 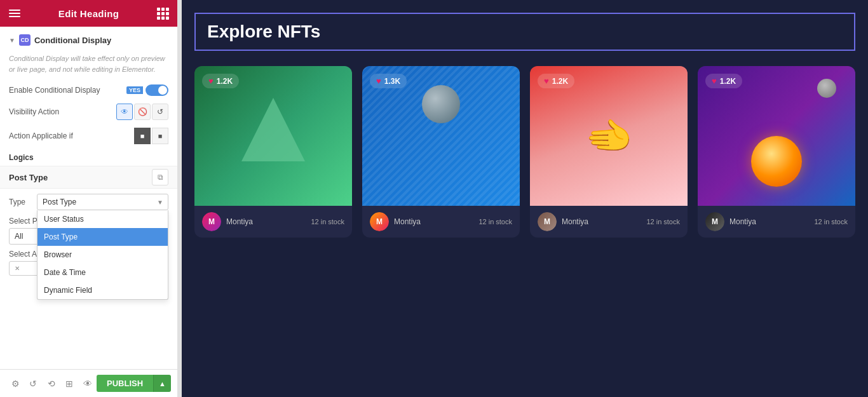 I want to click on dropdown-item-post-type: Post Type, so click(x=103, y=237).